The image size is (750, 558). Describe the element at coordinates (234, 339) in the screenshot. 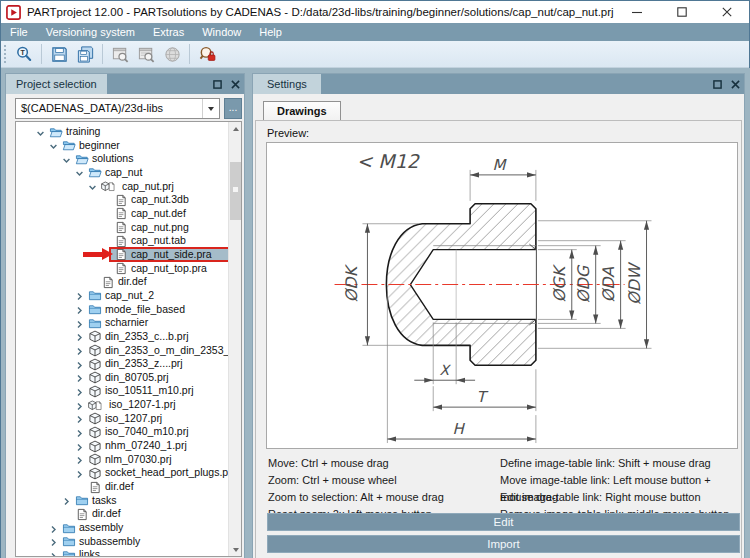

I see `tree-scrollbar` at that location.